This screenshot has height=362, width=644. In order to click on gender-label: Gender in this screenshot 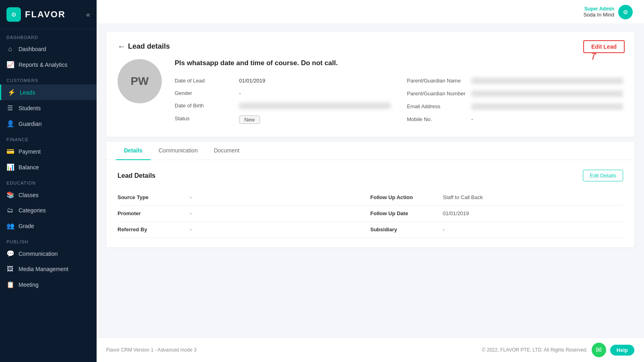, I will do `click(207, 93)`.